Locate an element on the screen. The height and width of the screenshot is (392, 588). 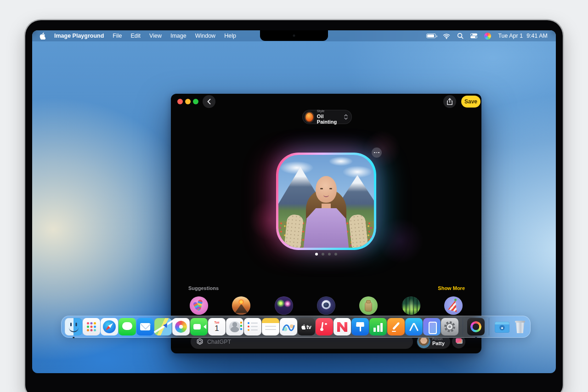
dock-news-icon is located at coordinates (342, 327).